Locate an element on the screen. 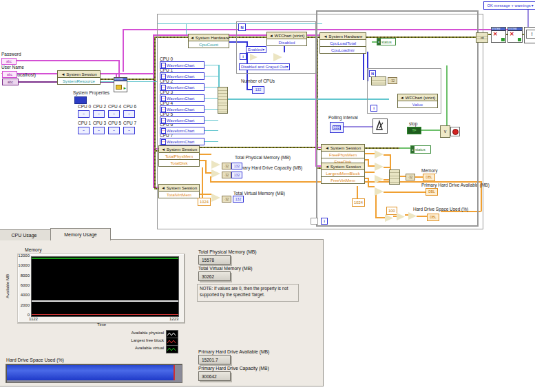 This screenshot has height=392, width=535. property-node-system-session: ◄ System Session SystemResource is located at coordinates (78, 77).